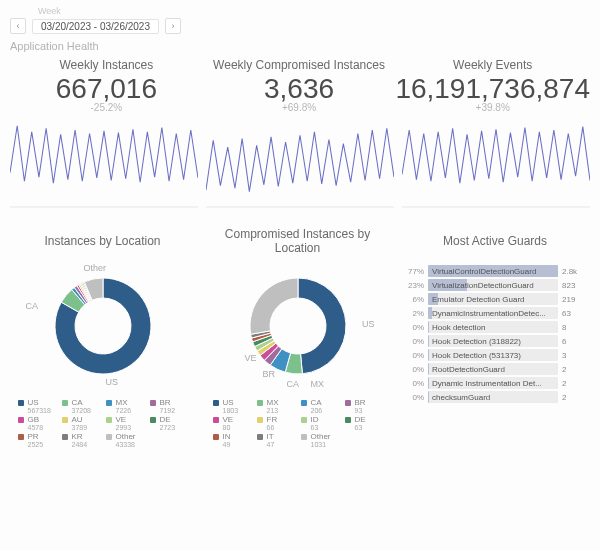 The width and height of the screenshot is (600, 550). I want to click on legend-item: DE2723, so click(169, 424).